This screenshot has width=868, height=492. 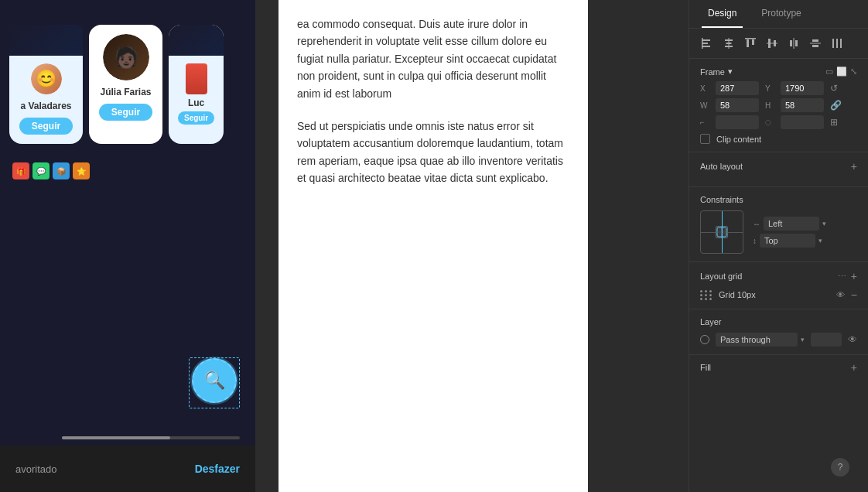 I want to click on radius-input: 0, so click(x=802, y=122).